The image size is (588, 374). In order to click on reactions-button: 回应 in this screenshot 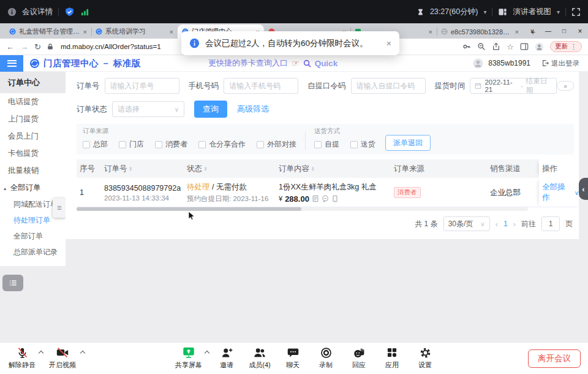, I will do `click(359, 358)`.